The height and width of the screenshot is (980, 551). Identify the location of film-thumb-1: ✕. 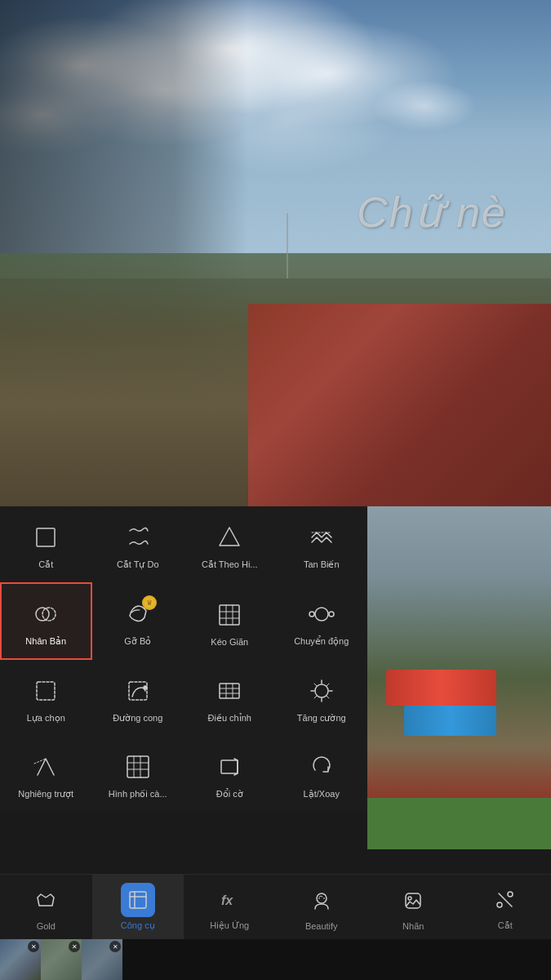
(20, 960).